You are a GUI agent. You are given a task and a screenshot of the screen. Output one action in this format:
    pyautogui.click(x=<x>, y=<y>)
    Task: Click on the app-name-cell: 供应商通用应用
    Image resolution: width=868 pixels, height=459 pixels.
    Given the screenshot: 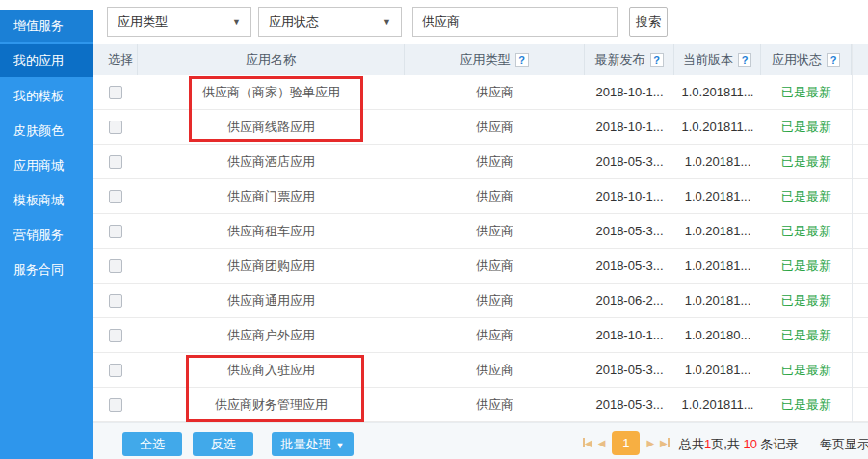 What is the action you would take?
    pyautogui.click(x=272, y=301)
    